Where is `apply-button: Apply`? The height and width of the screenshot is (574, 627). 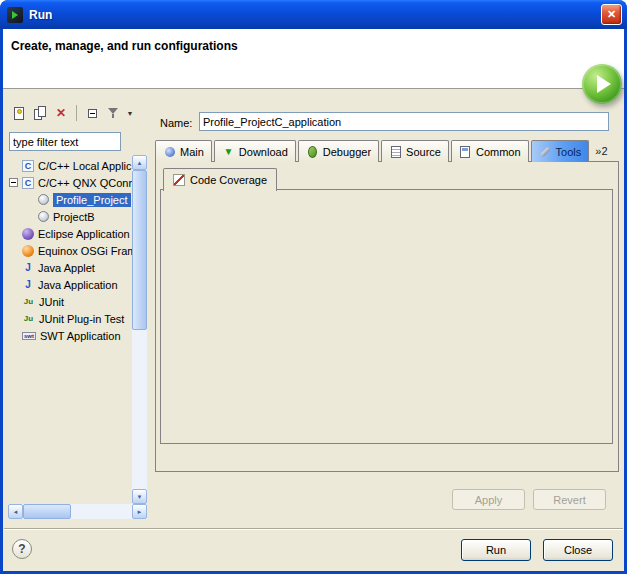 apply-button: Apply is located at coordinates (488, 500).